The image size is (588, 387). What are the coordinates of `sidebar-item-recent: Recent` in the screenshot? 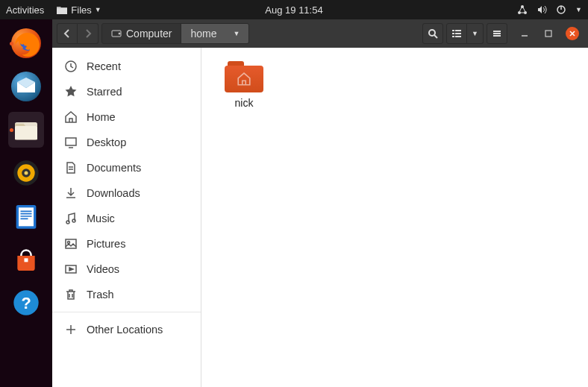 It's located at (127, 66).